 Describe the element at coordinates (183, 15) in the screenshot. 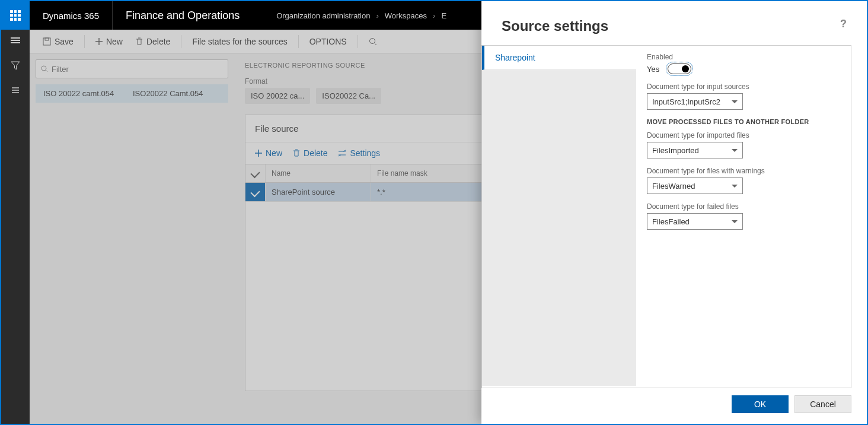

I see `module-label: Finance and Operations` at that location.